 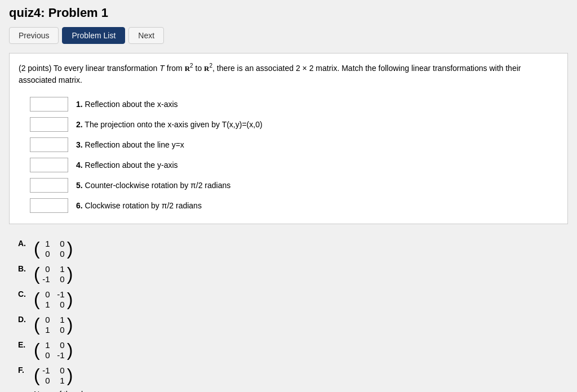 I want to click on answer-label: G., so click(x=24, y=391).